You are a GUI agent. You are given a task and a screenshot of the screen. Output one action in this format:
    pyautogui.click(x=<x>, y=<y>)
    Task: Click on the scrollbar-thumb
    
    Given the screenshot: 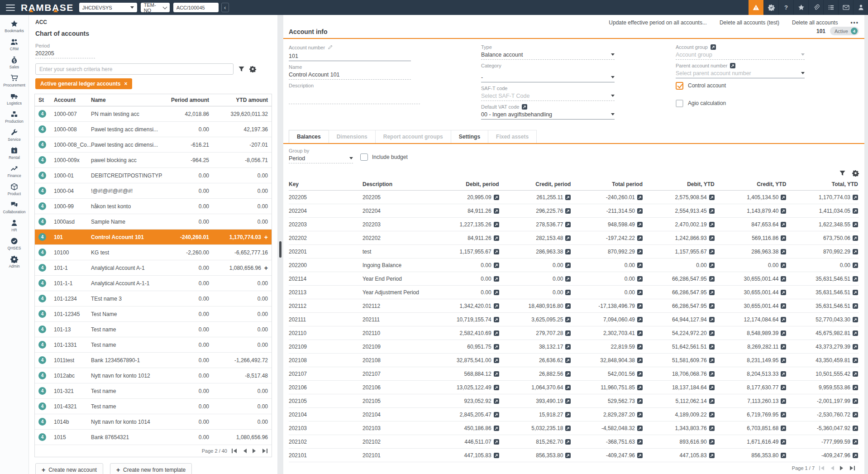 What is the action you would take?
    pyautogui.click(x=281, y=249)
    